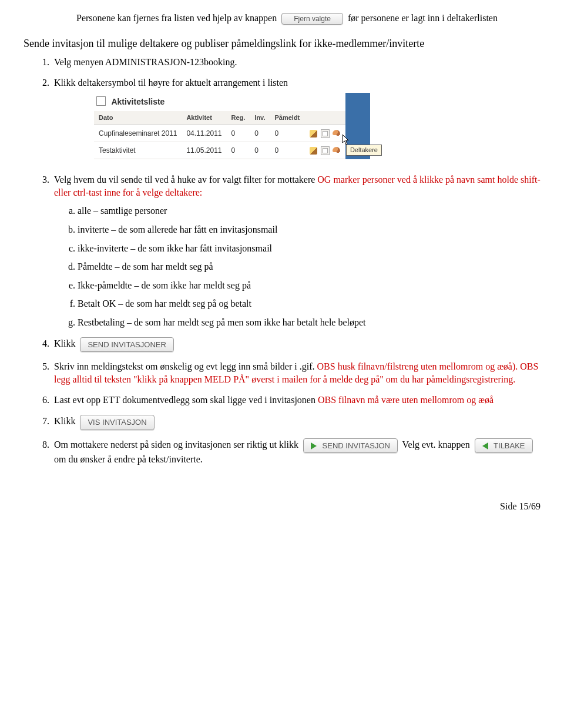  What do you see at coordinates (296, 373) in the screenshot?
I see `step-5: Skriv inn meldingstekst om ønskelig og e…` at bounding box center [296, 373].